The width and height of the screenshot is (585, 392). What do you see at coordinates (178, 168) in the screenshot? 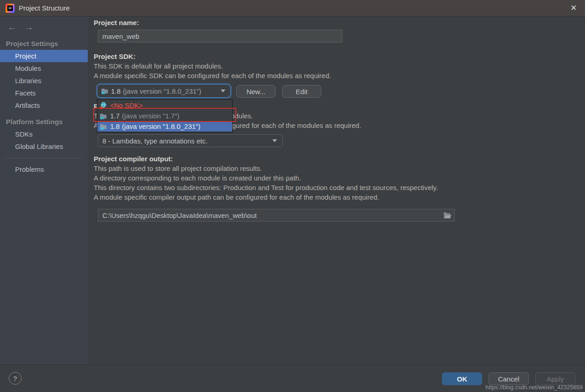
I see `compiler-output-desc-1: This path is used to store all project c…` at bounding box center [178, 168].